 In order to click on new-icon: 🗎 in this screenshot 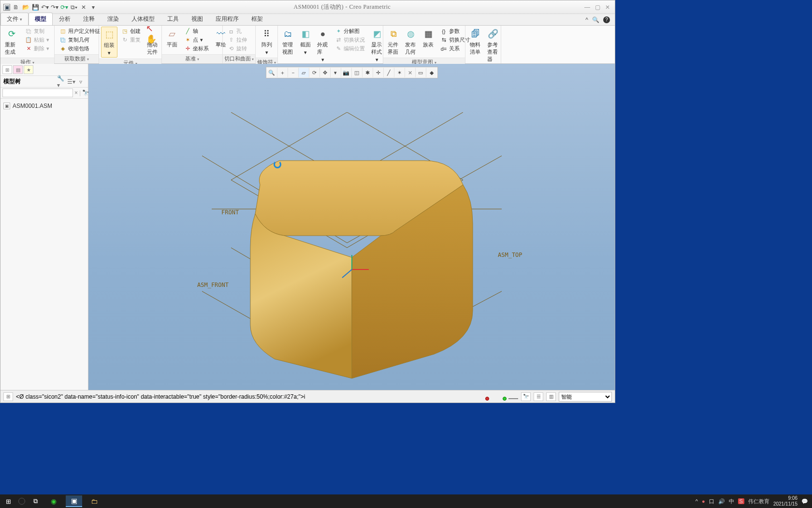, I will do `click(16, 7)`.